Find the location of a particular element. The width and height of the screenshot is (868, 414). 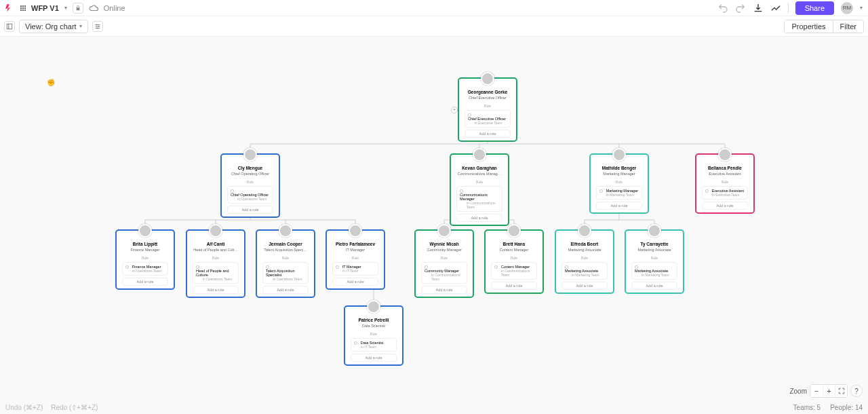

person-card-ceo: + Georgeanne Gorke Chief Executive Offic… is located at coordinates (488, 110).